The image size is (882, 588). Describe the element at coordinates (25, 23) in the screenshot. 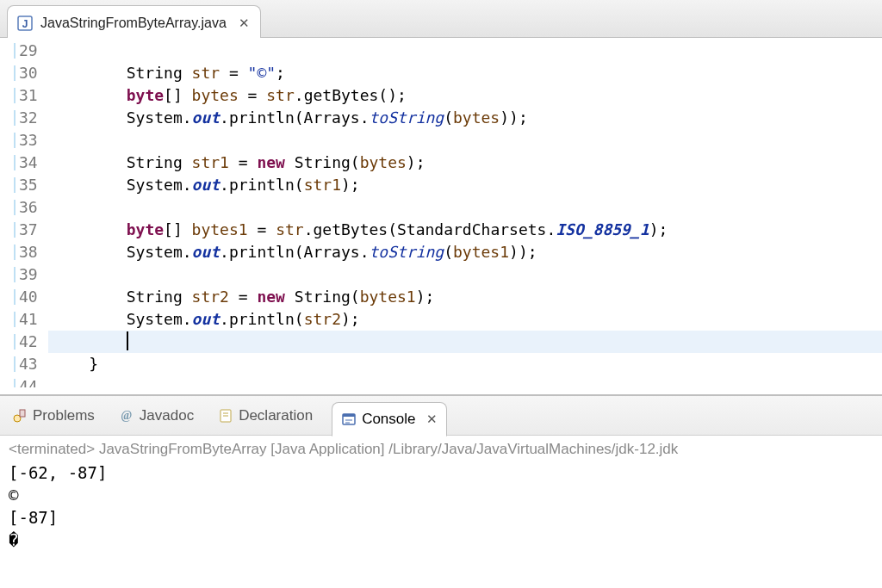

I see `java-file-icon: J` at that location.